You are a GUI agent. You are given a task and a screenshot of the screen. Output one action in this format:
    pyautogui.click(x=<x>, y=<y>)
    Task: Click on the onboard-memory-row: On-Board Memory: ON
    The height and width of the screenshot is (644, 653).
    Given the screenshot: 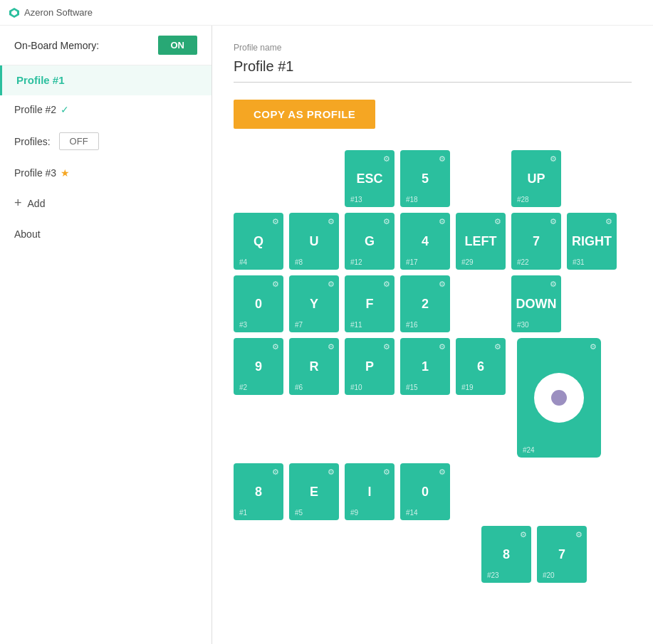 What is the action you would take?
    pyautogui.click(x=105, y=46)
    